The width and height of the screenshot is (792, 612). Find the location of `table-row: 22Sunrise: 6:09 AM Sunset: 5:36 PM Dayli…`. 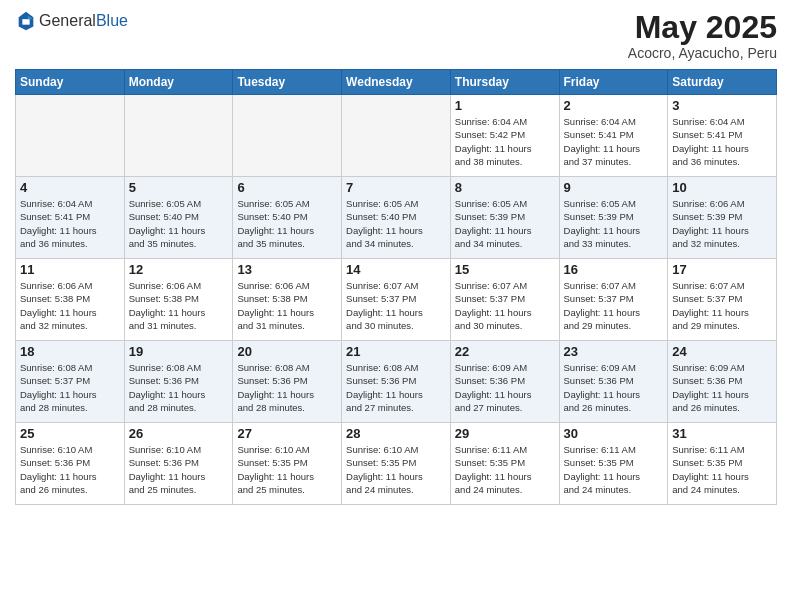

table-row: 22Sunrise: 6:09 AM Sunset: 5:36 PM Dayli… is located at coordinates (504, 382).